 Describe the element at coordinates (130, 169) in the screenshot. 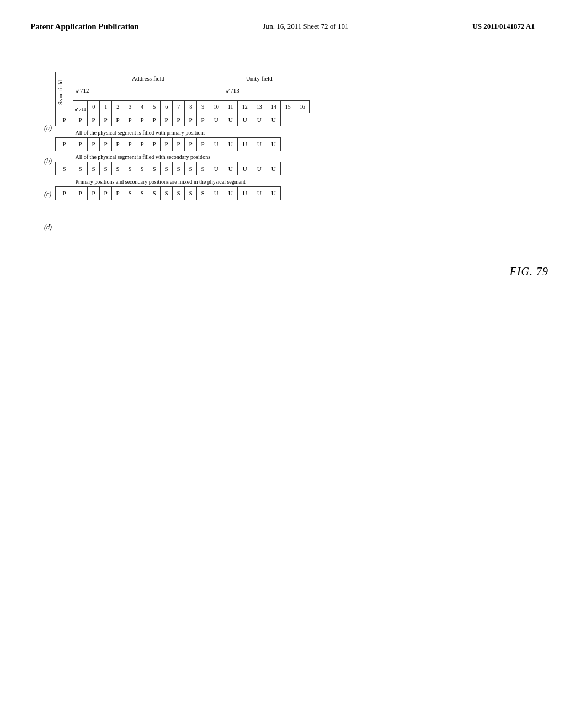

I see `row-c-col4: S` at that location.